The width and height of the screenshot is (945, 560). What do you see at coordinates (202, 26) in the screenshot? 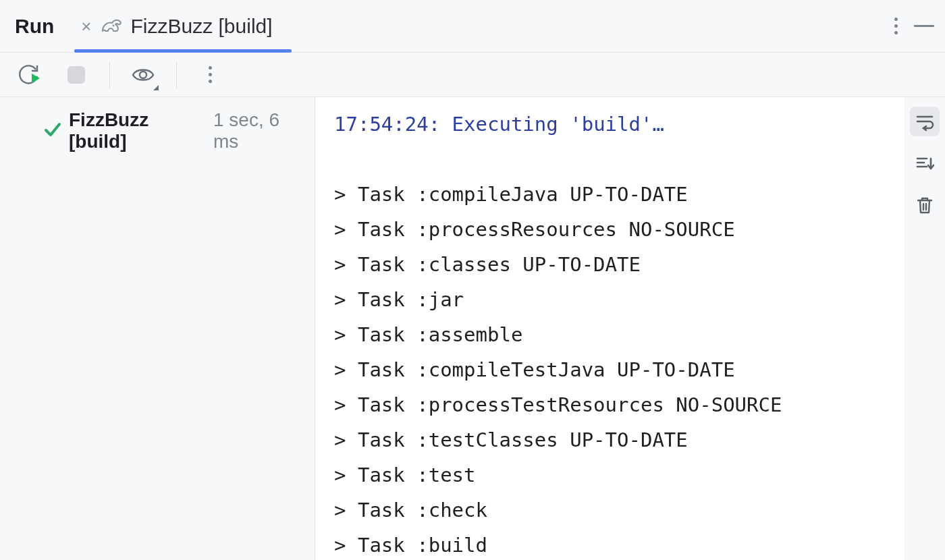
I see `run-tab-label: FizzBuzz [build]` at bounding box center [202, 26].